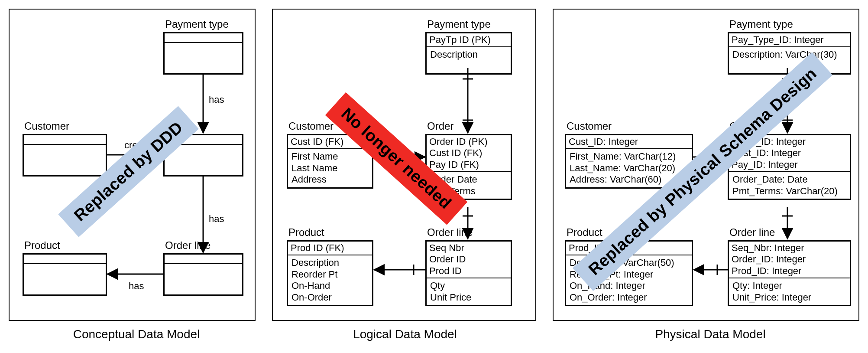 The width and height of the screenshot is (868, 353). What do you see at coordinates (469, 266) in the screenshot?
I see `entity-order-line: Order line Seq Nbr Order ID Prod ID Qty …` at bounding box center [469, 266].